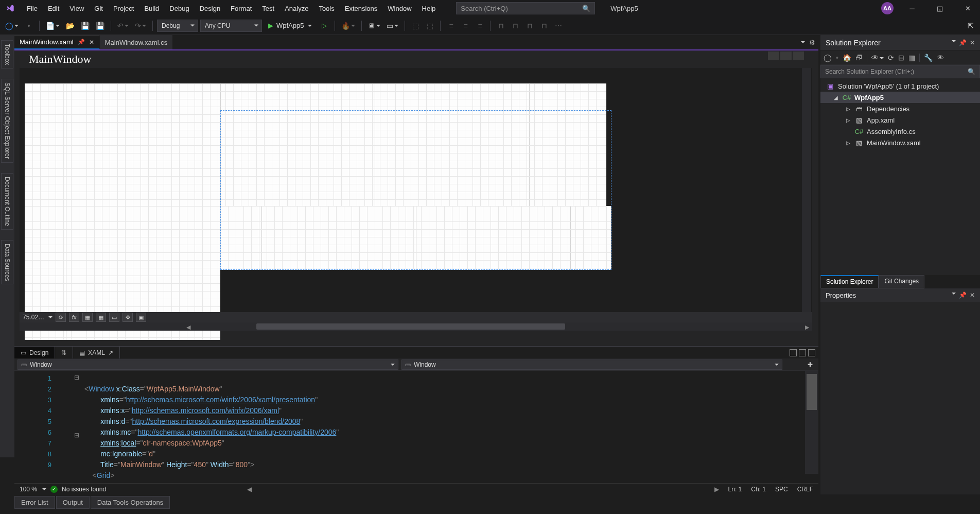  I want to click on solution-explorer-search: Search Solution Explorer (Ctrl+;) 🔍, so click(900, 72).